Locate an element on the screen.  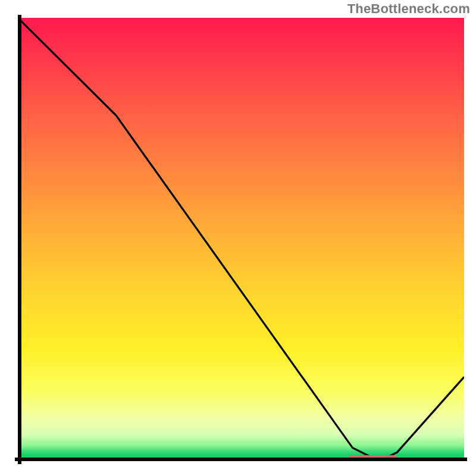
y-axis is located at coordinates (20, 239).